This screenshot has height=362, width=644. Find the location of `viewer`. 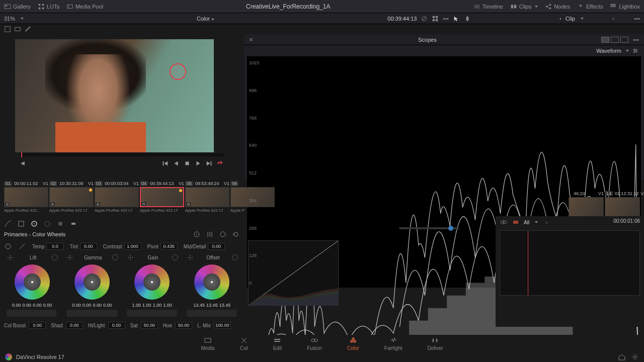

viewer is located at coordinates (115, 96).